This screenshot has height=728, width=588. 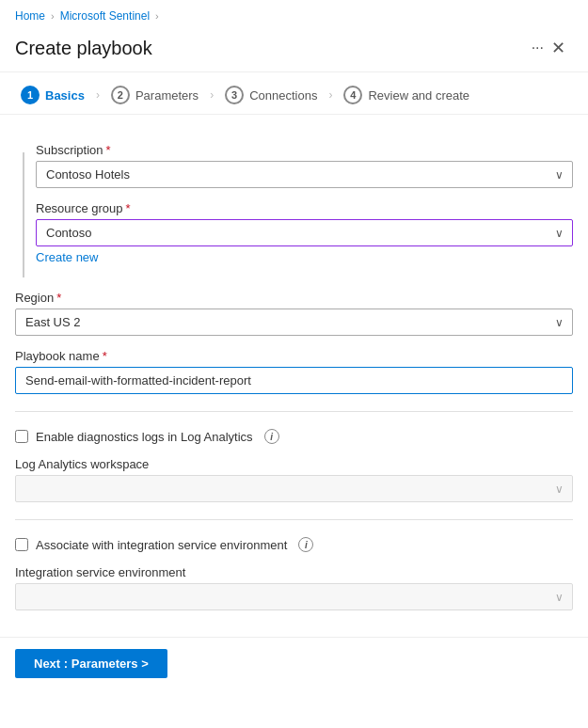 I want to click on log-analytics-field-group: Log Analytics workspace ∨, so click(x=294, y=480).